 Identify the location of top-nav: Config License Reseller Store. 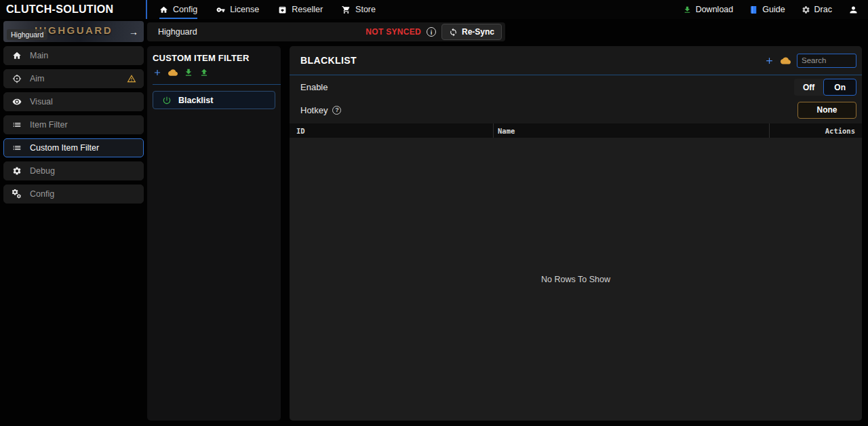
(267, 9).